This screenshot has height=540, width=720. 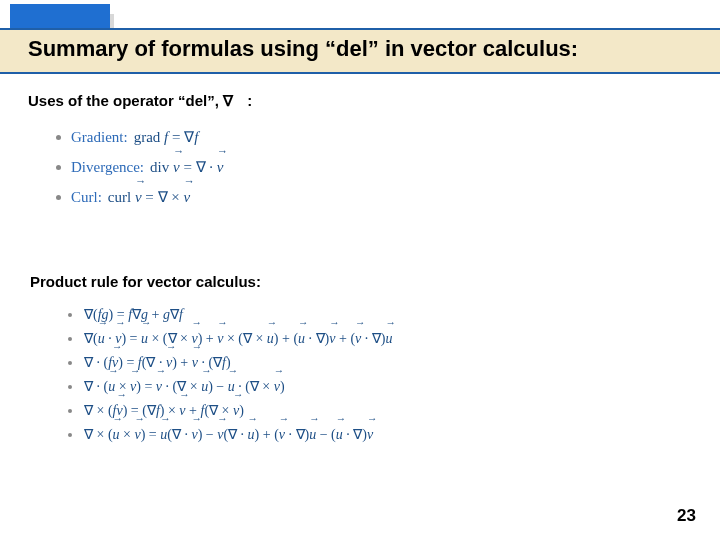 I want to click on del-symbol: ∇, so click(x=230, y=101).